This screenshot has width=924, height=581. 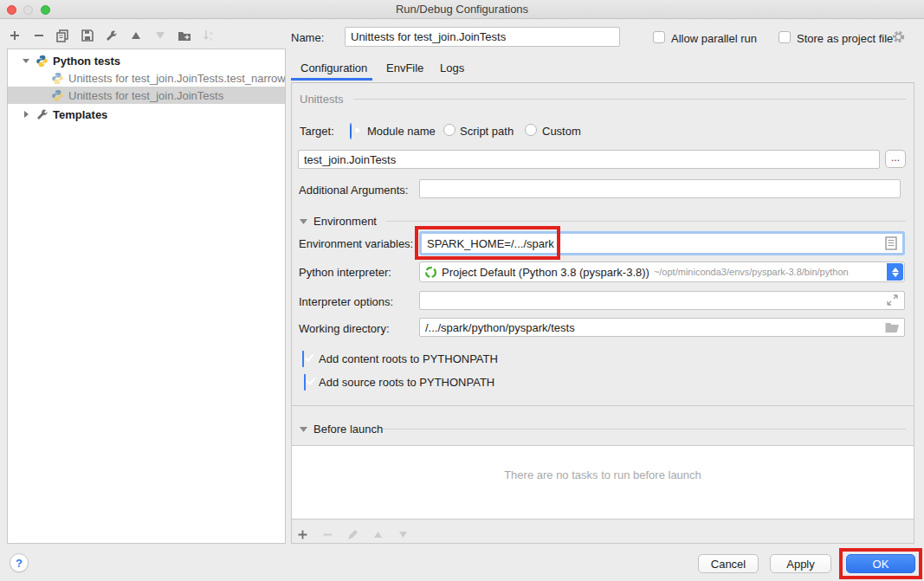 What do you see at coordinates (346, 301) in the screenshot?
I see `interpreter-options-label: Interpreter options:` at bounding box center [346, 301].